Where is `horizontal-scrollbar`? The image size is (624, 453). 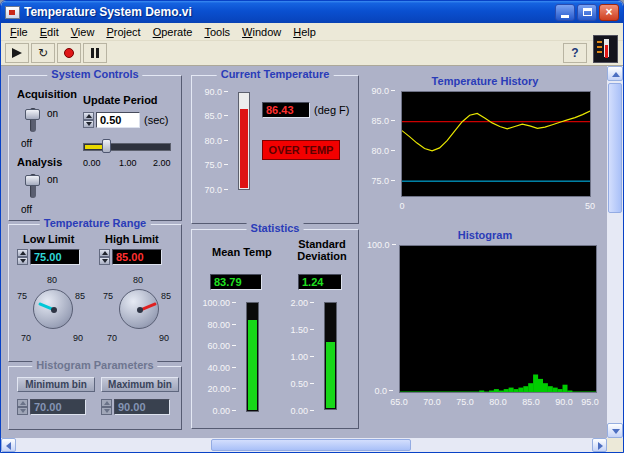
horizontal-scrollbar is located at coordinates (304, 445).